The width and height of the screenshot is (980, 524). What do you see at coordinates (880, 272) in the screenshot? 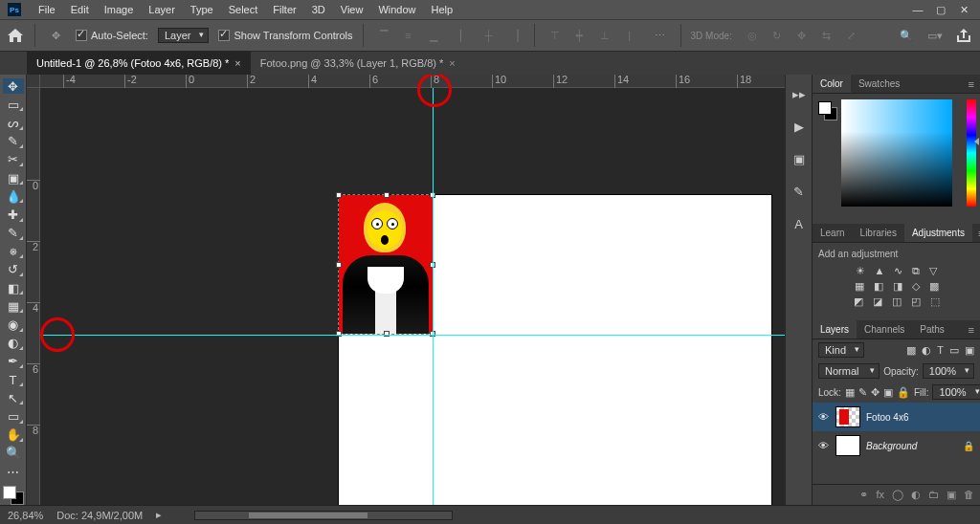
I see `levels-icon: ▲` at bounding box center [880, 272].